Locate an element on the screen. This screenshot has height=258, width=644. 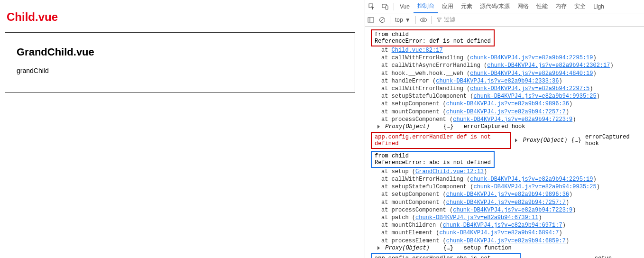
source-link: GrandChild.vue:12:13 is located at coordinates (450, 172).